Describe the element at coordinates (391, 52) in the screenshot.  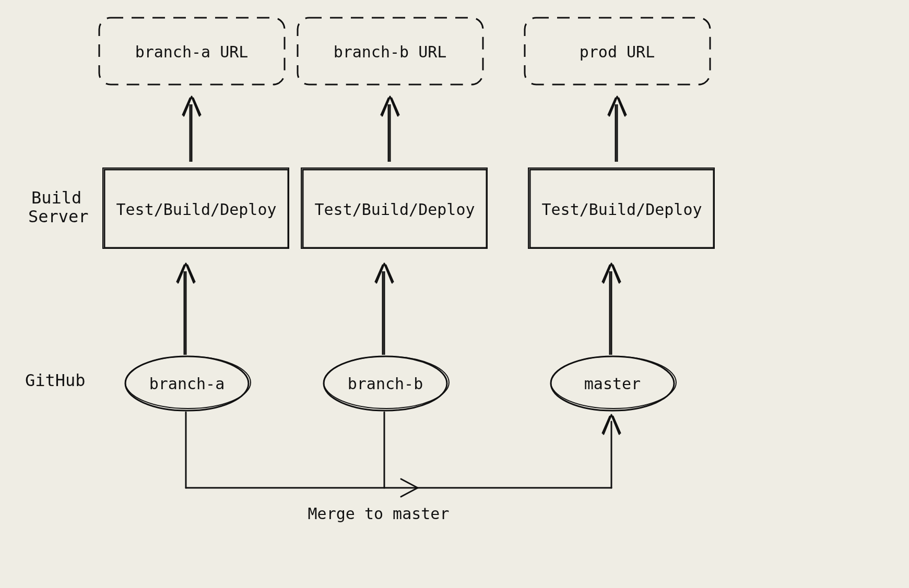
I see `url-label-1: branch-b URL` at that location.